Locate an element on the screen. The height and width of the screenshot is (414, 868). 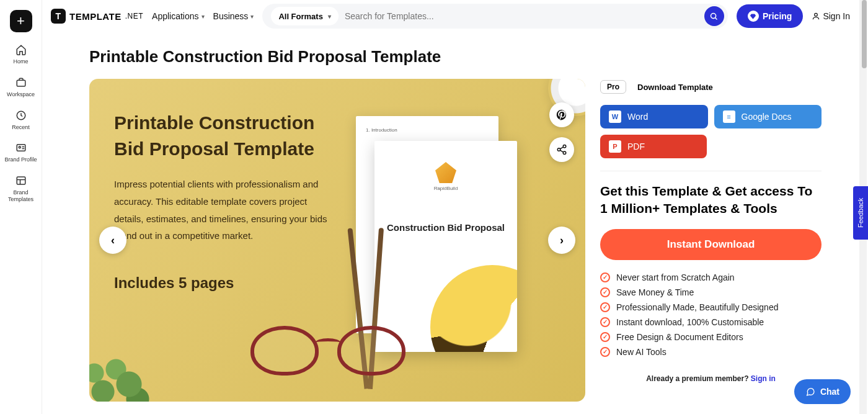
logo-text: TEMPLATE is located at coordinates (95, 16).